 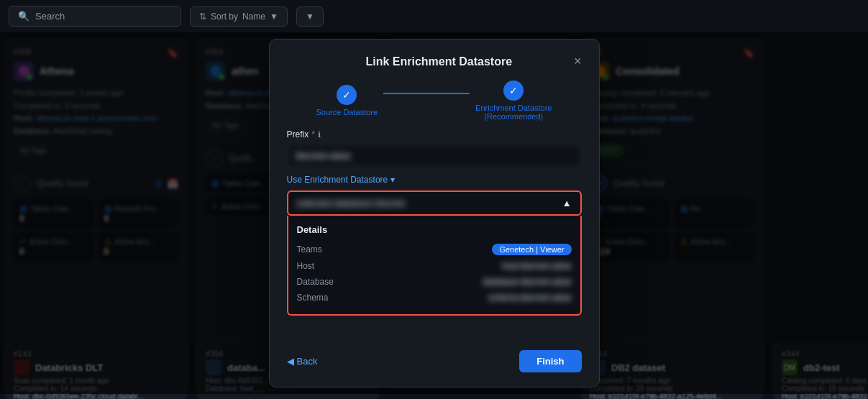 I want to click on back-button: ◀ Back, so click(x=302, y=361).